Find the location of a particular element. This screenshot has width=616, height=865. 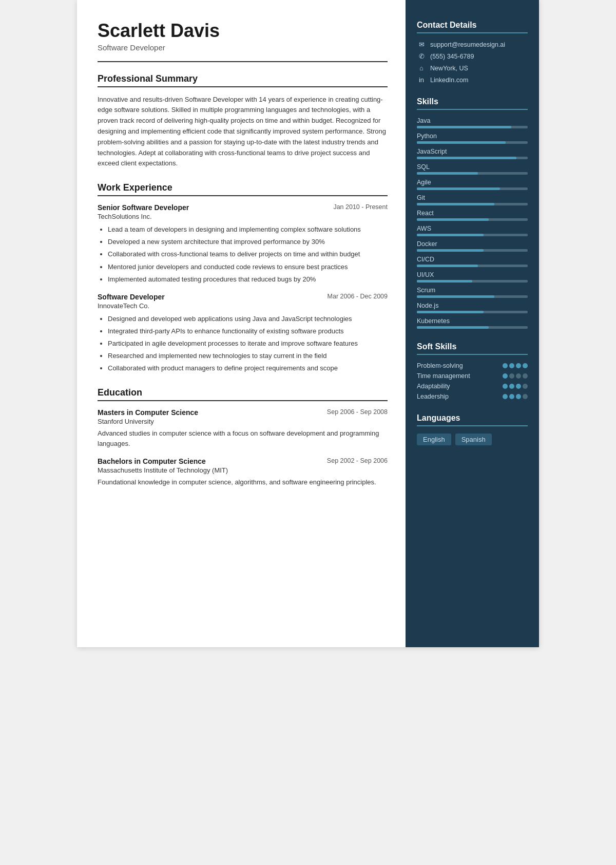

contact-icon: ⌂ is located at coordinates (421, 68).